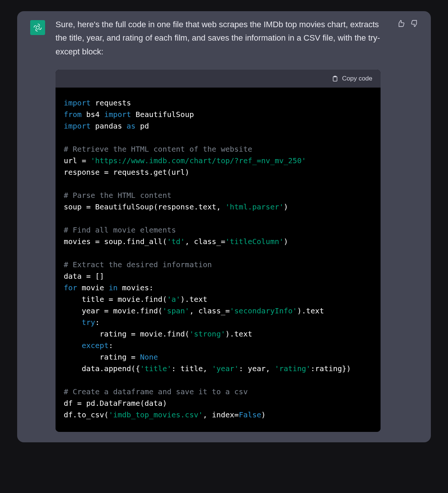 The width and height of the screenshot is (448, 493). I want to click on thumbs-up-button, so click(401, 23).